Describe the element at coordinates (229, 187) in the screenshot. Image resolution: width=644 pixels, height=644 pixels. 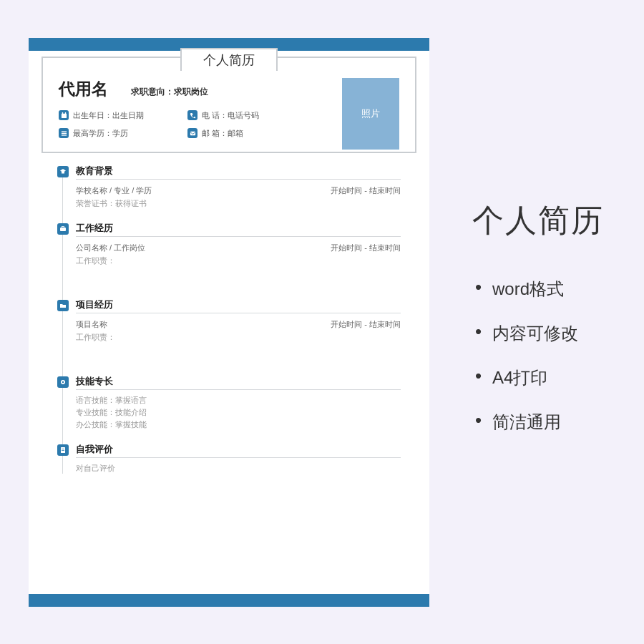
I see `section-education: 教育背景 学校名称 / 专业 / 学历开始时间 - 结束时间 荣誉证书：获得证书` at that location.